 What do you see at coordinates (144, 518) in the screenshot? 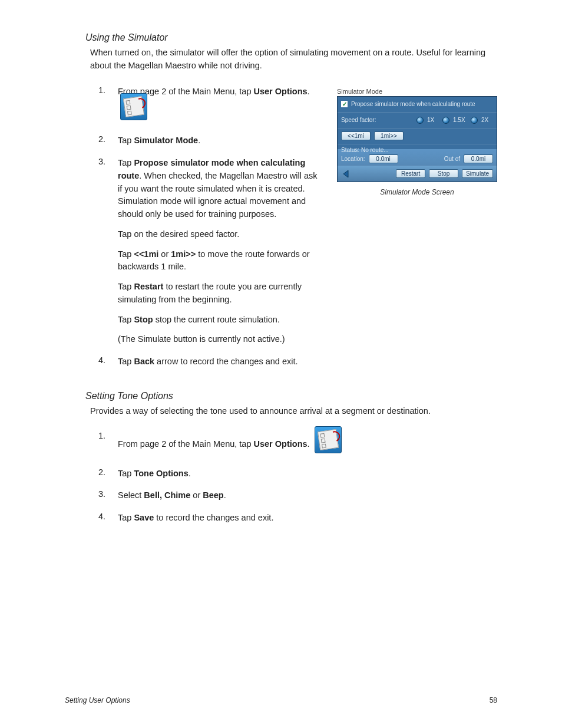
I see `bold: Save` at bounding box center [144, 518].